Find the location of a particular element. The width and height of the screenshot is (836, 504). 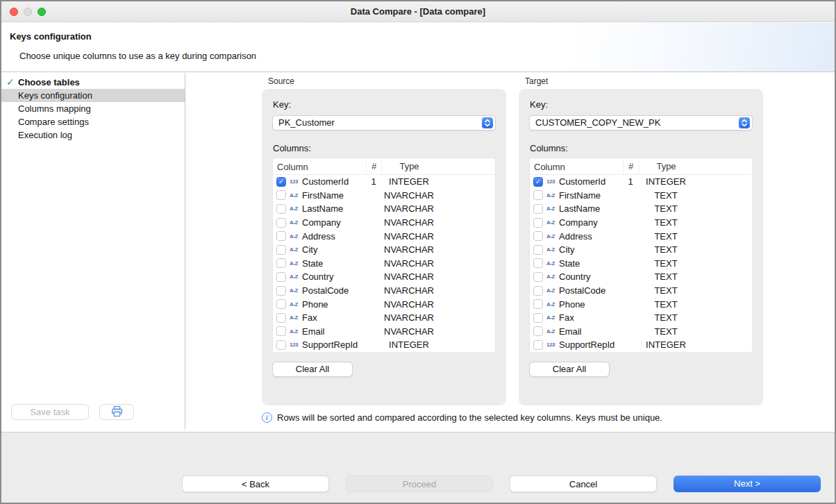

table-row: A-ZCompanyNVARCHAR is located at coordinates (384, 223).